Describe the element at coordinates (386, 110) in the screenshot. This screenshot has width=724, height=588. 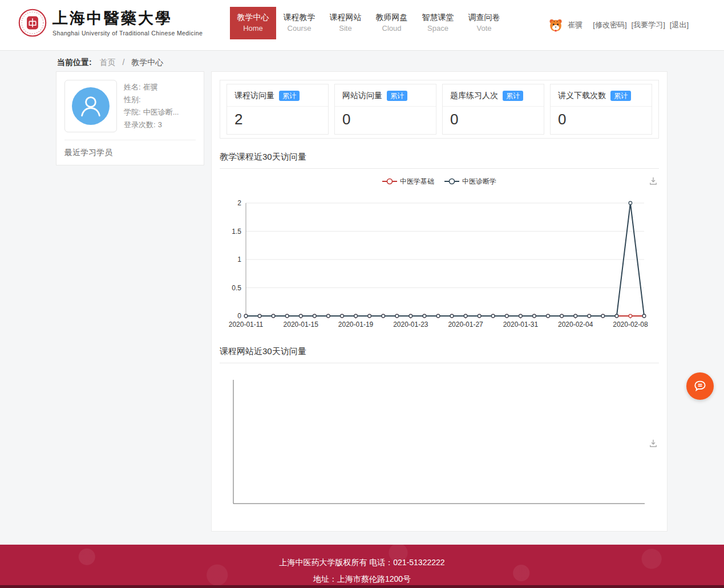
I see `stat-card-1: 网站访问量累计0` at that location.